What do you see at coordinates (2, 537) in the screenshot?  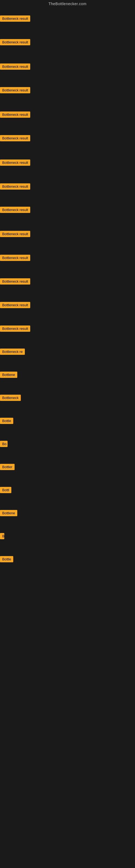 I see `bottleneck-item-22: B` at bounding box center [2, 537].